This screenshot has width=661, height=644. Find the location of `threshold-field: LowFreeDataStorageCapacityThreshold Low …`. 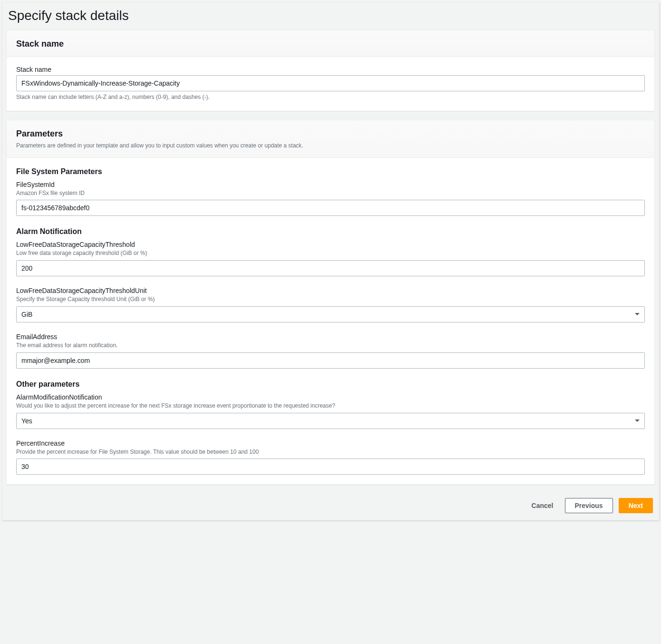

threshold-field: LowFreeDataStorageCapacityThreshold Low … is located at coordinates (330, 259).